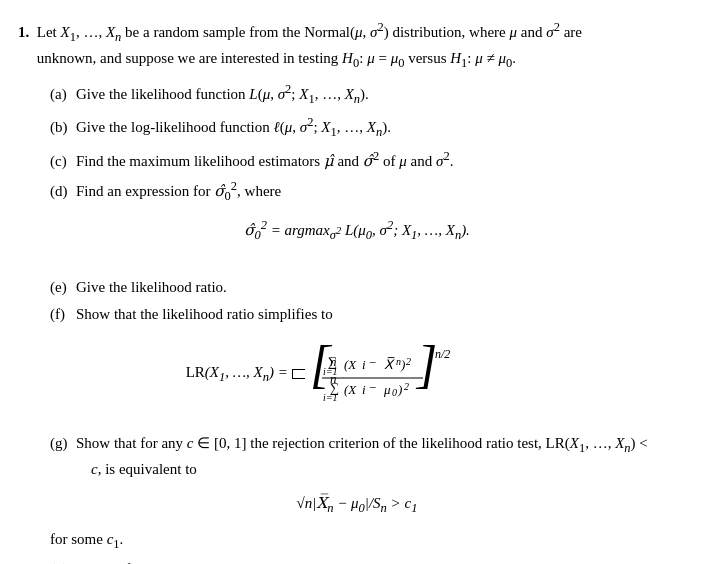 The width and height of the screenshot is (720, 564). Describe the element at coordinates (394, 392) in the screenshot. I see `svg-text: 0` at that location.